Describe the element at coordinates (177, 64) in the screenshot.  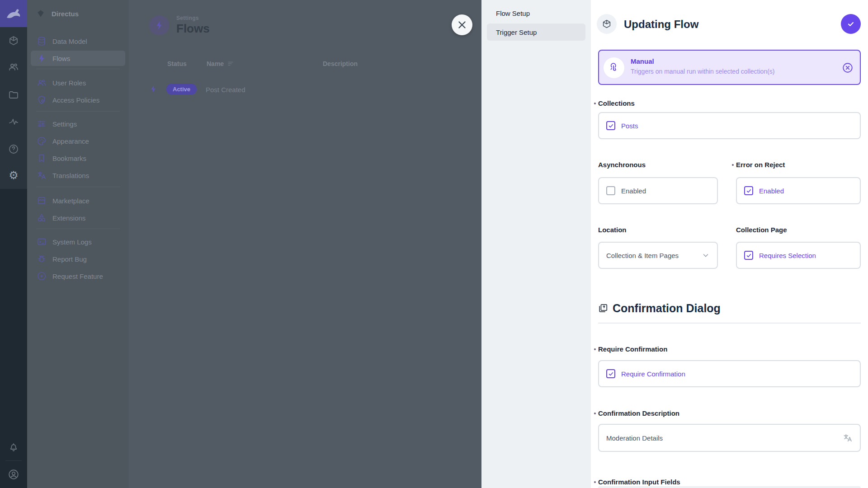
I see `column-status: Status` at that location.